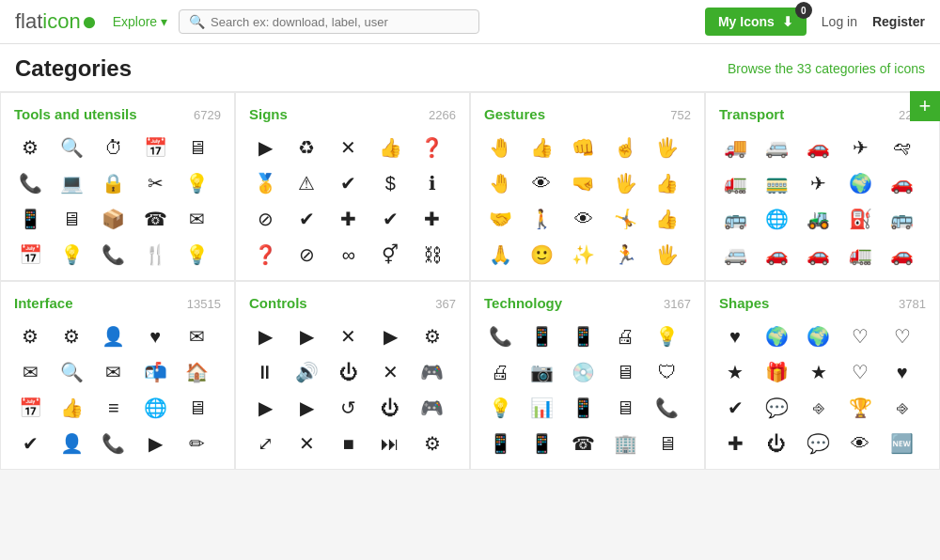 This screenshot has height=560, width=940. Describe the element at coordinates (114, 183) in the screenshot. I see `icon-cell: 🔒` at that location.